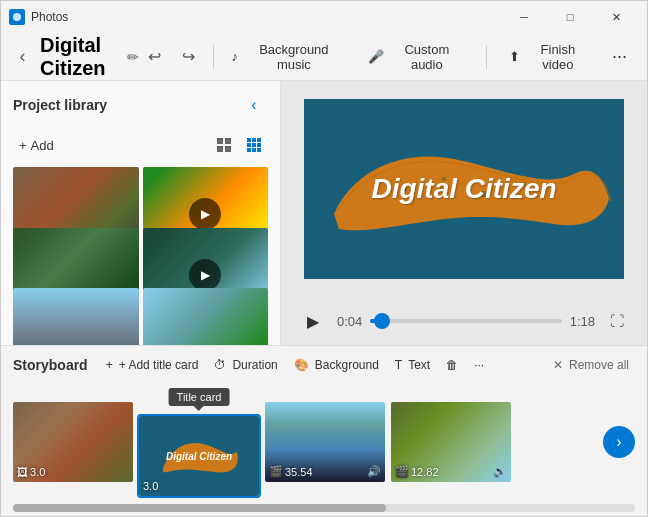 The width and height of the screenshot is (648, 517). What do you see at coordinates (479, 365) in the screenshot?
I see `storyboard-more-button: ···` at bounding box center [479, 365].